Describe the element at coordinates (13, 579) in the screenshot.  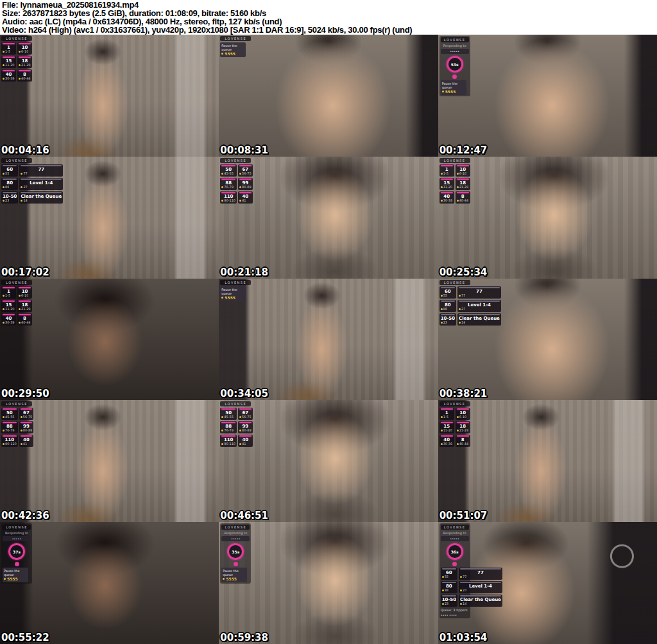
I see `tooltip-value: 5555` at that location.